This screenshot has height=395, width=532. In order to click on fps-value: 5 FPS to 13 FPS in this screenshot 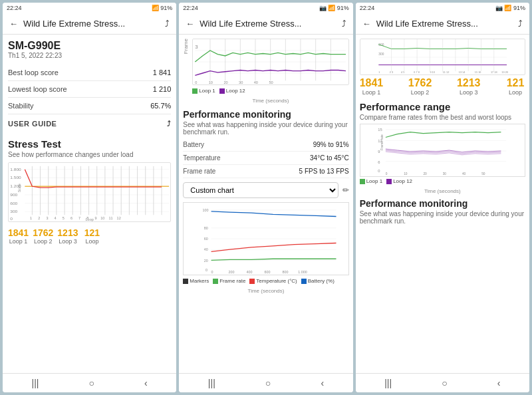, I will do `click(325, 172)`.